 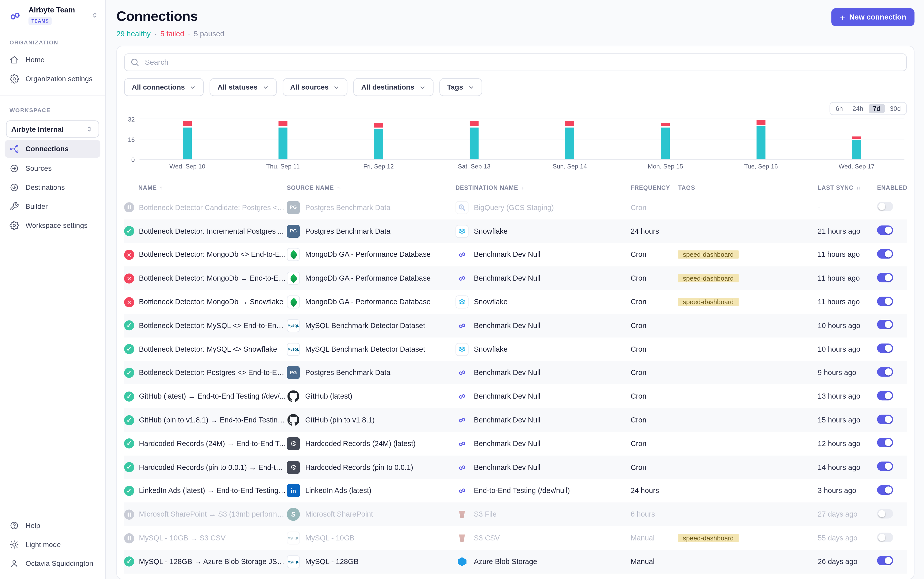 What do you see at coordinates (515, 349) in the screenshot?
I see `connection-row: ✓Bottleneck Detector: MySQL <> Snowflake…` at bounding box center [515, 349].